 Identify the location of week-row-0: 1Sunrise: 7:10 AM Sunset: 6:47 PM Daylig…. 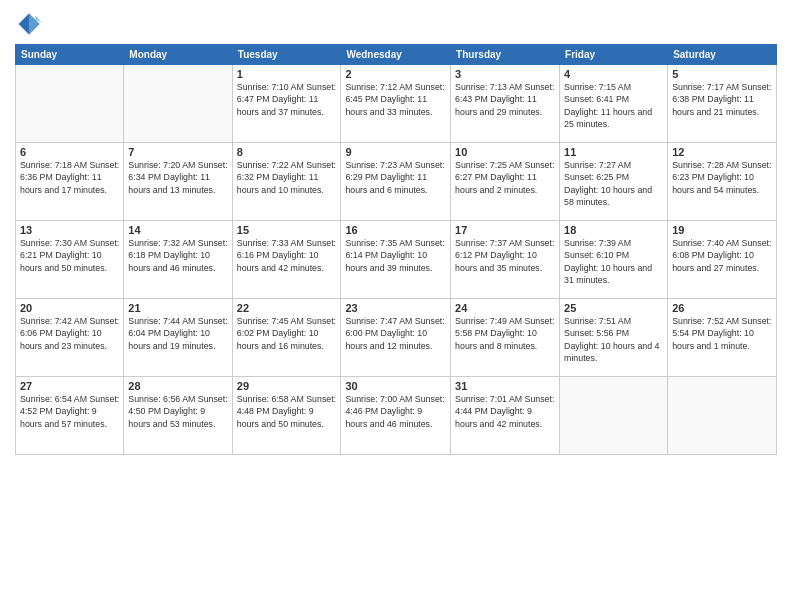
(396, 104).